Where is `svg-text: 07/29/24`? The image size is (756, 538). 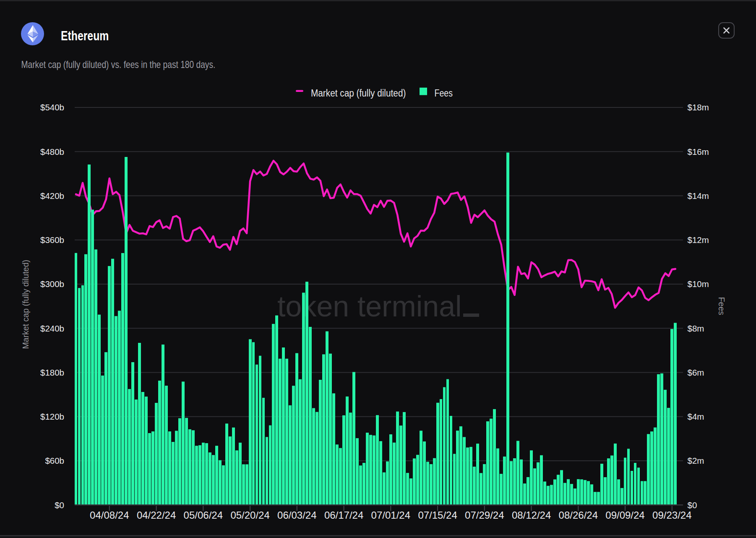
svg-text: 07/29/24 is located at coordinates (484, 515).